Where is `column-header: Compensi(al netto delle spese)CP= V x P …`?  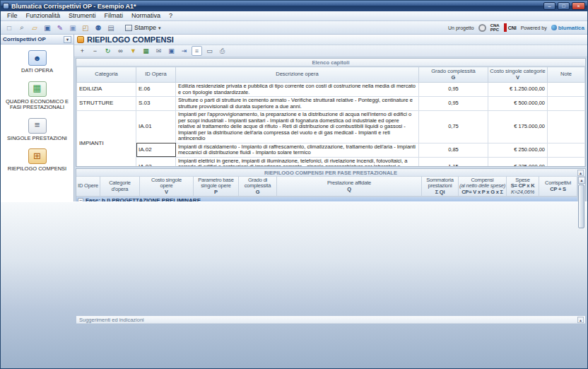
column-header: Compensi(al netto delle spese)CP= V x P … is located at coordinates (483, 187).